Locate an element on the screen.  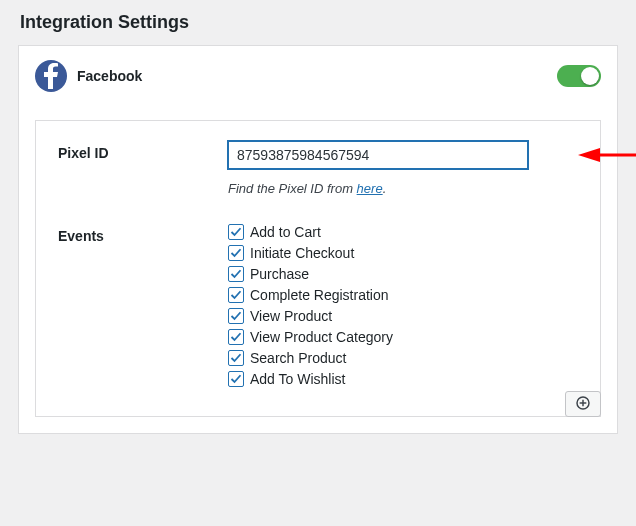
event-item: Initiate Checkout is located at coordinates (403, 253).